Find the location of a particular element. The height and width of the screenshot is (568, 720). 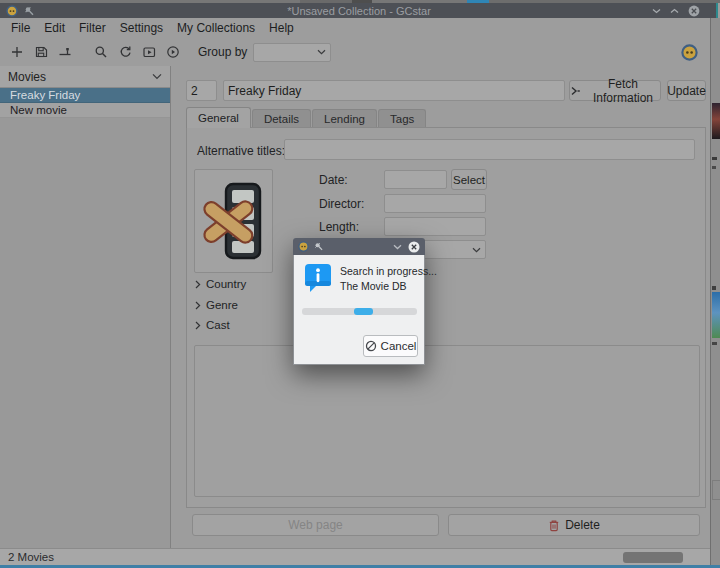

save-icon is located at coordinates (41, 52).